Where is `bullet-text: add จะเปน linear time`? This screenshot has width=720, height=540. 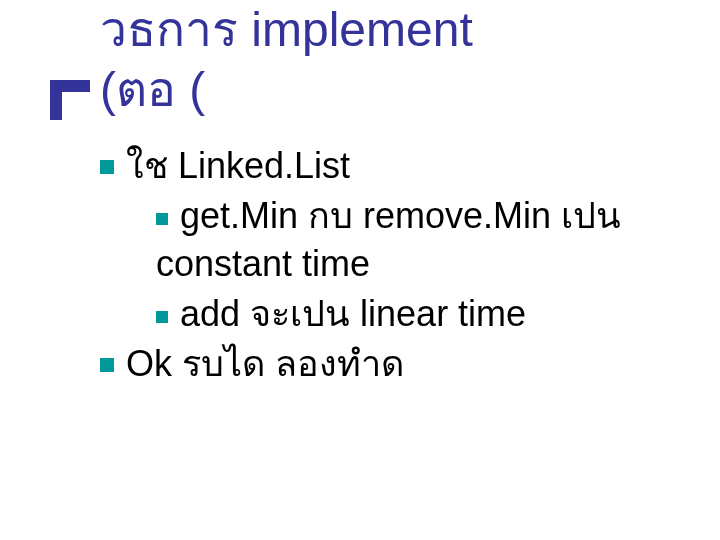
bullet-text: add จะเปน linear time is located at coordinates (353, 314).